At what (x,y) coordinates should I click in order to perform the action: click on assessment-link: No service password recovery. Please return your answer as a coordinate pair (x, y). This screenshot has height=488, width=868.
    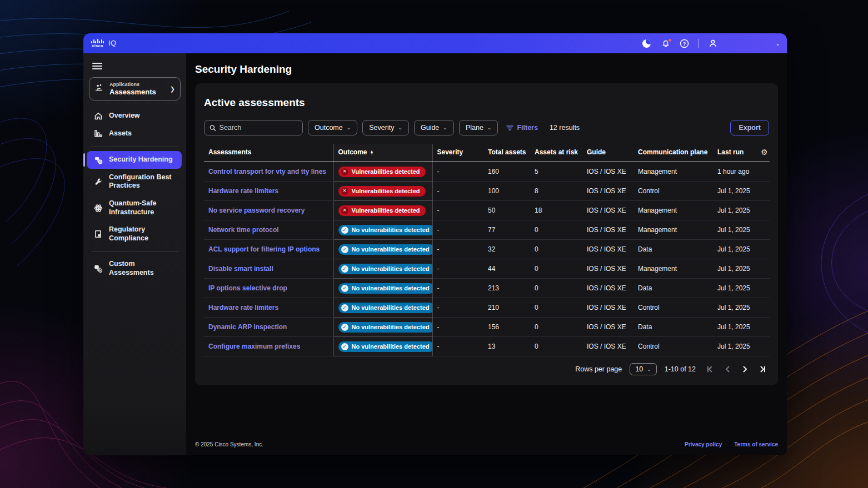
    Looking at the image, I should click on (257, 210).